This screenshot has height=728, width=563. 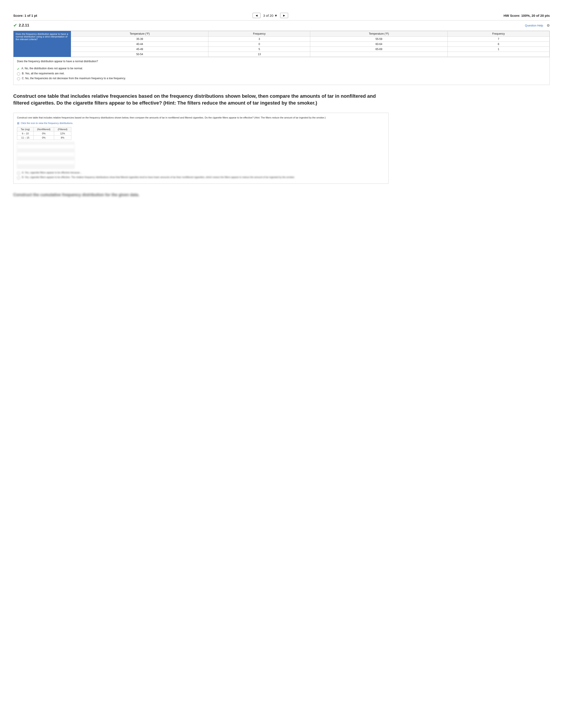 What do you see at coordinates (201, 123) in the screenshot?
I see `click-icon-row: ⊞ Click the icon to view the frequency d…` at bounding box center [201, 123].